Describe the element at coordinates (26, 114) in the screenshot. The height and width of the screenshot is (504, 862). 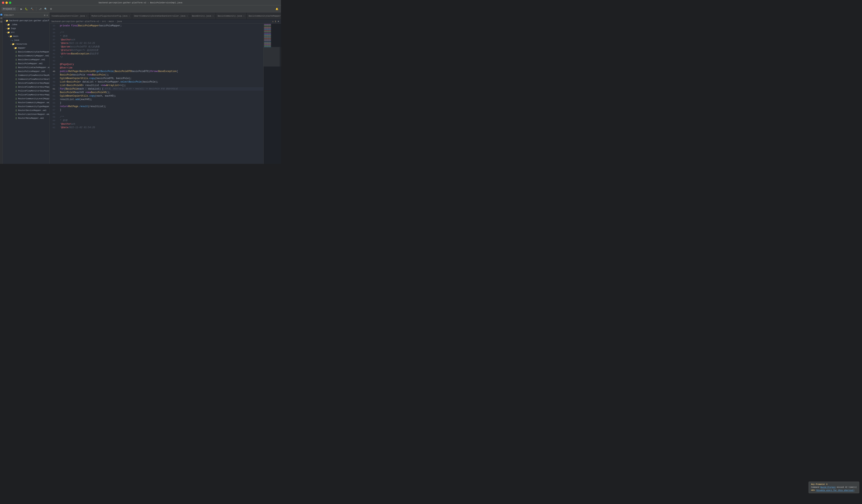
I see `tree-file-17: 🗋 RouterLimitUserMapper.xml` at that location.